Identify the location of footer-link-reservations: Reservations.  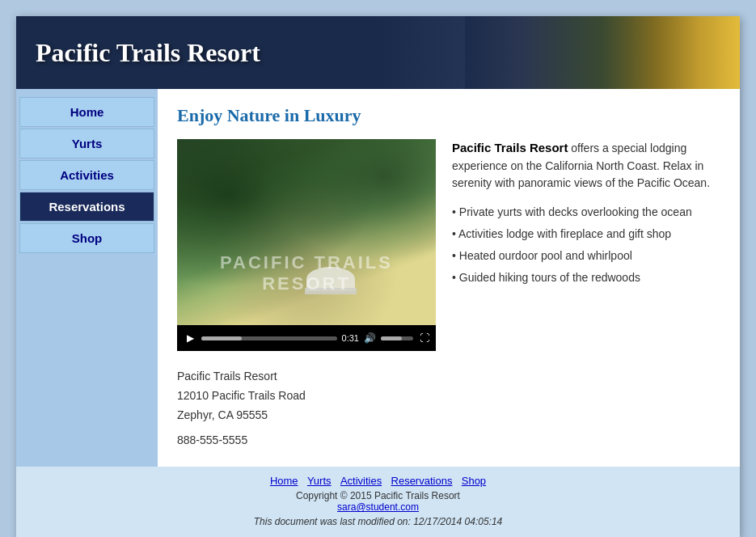
(422, 480).